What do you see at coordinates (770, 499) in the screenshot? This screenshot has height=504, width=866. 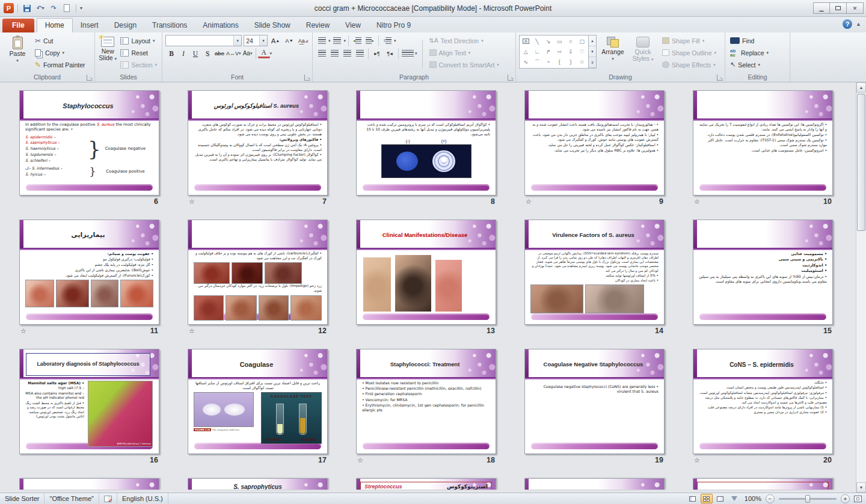 I see `zoom-out-button: −` at bounding box center [770, 499].